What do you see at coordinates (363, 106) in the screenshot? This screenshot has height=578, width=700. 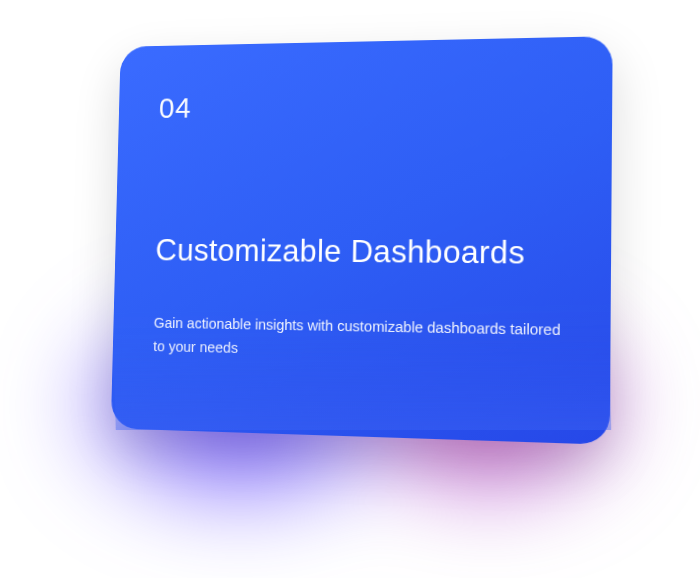 I see `card-number: 04` at bounding box center [363, 106].